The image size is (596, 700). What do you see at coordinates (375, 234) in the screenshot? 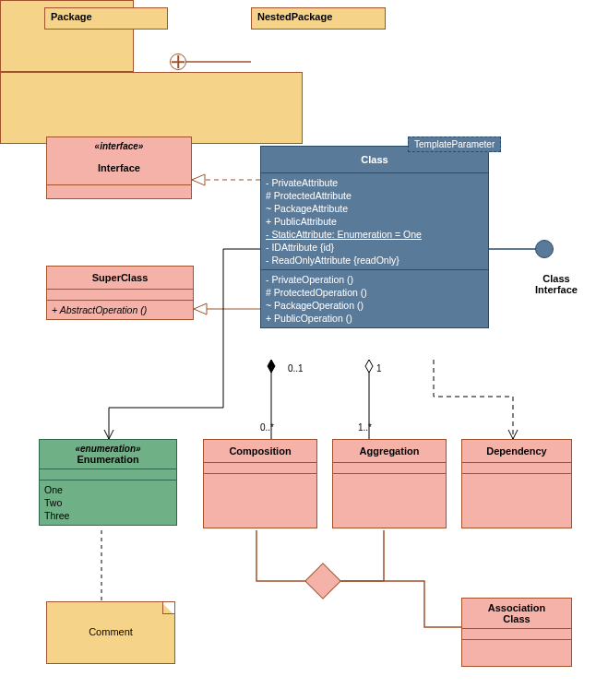
I see `attr-static: - StaticAttribute: Enumeration = One` at bounding box center [375, 234].